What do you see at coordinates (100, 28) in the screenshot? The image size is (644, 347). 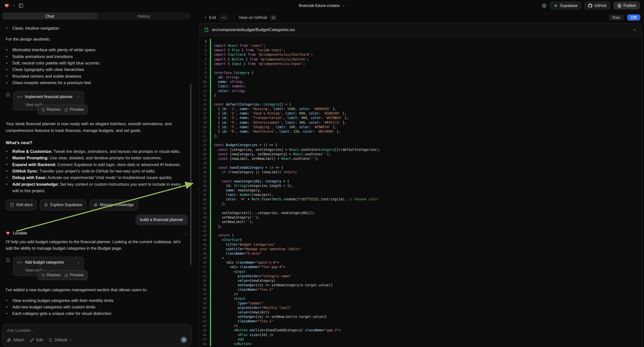 I see `bullet-item: Clean, intuitive navigation` at bounding box center [100, 28].